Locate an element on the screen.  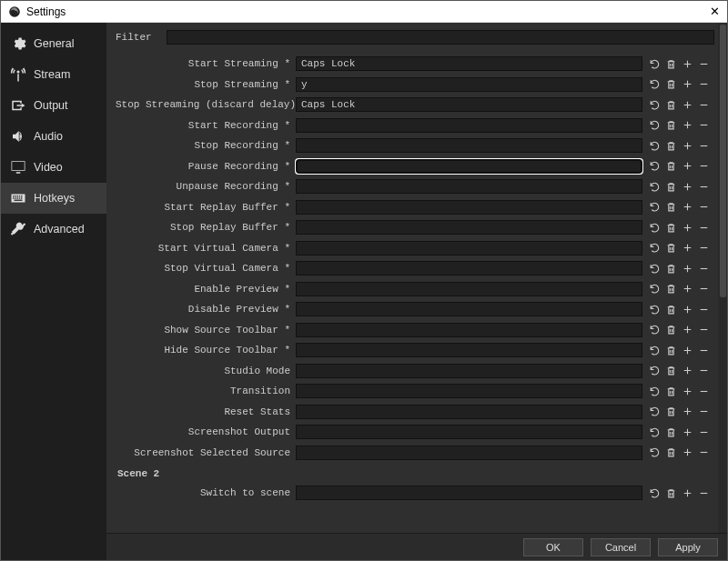
sidebar-item-stream: Stream is located at coordinates (54, 75).